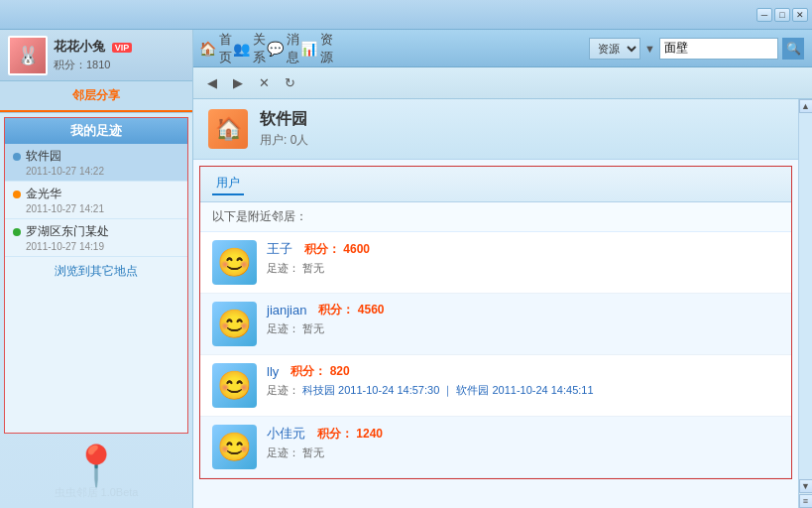 This screenshot has height=508, width=812. Describe the element at coordinates (96, 131) in the screenshot. I see `section-header: 我的足迹` at that location.